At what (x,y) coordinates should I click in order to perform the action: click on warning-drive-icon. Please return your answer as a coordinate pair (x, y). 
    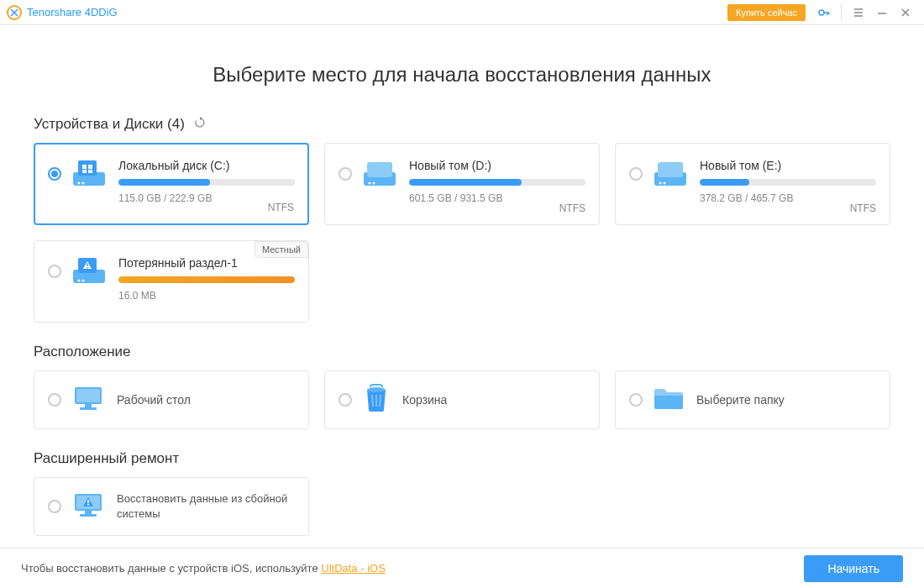
    Looking at the image, I should click on (89, 273).